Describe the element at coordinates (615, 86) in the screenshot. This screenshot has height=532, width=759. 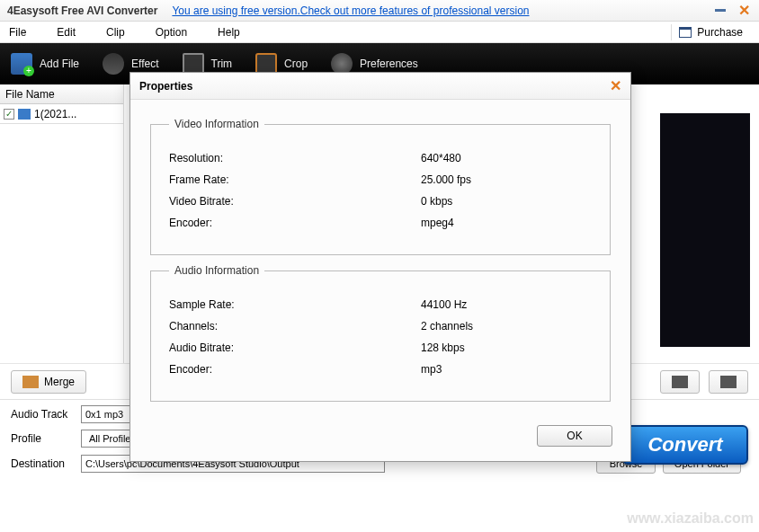
I see `dialog-close-button: ✕` at that location.